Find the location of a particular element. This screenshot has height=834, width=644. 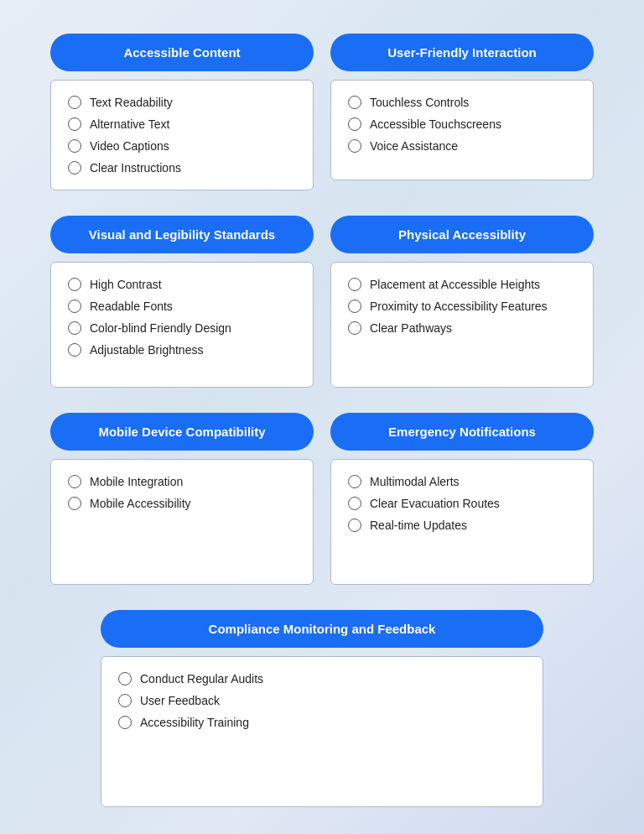

list-item: Accessibility Training is located at coordinates (322, 722).